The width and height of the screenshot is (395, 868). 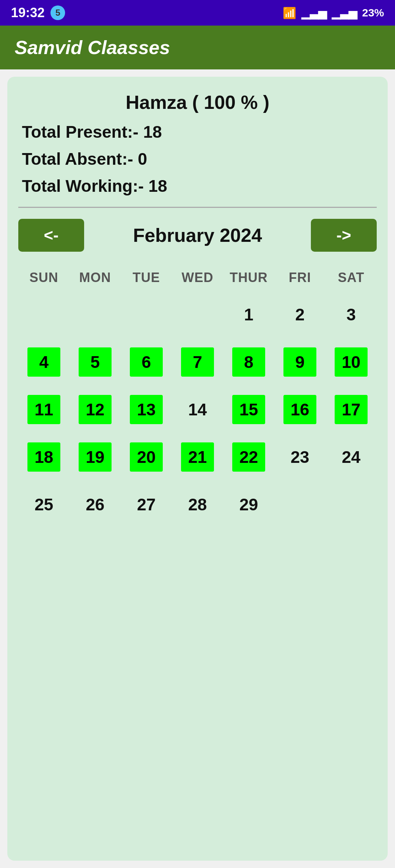 What do you see at coordinates (249, 505) in the screenshot?
I see `calendar-day-cell: 29` at bounding box center [249, 505].